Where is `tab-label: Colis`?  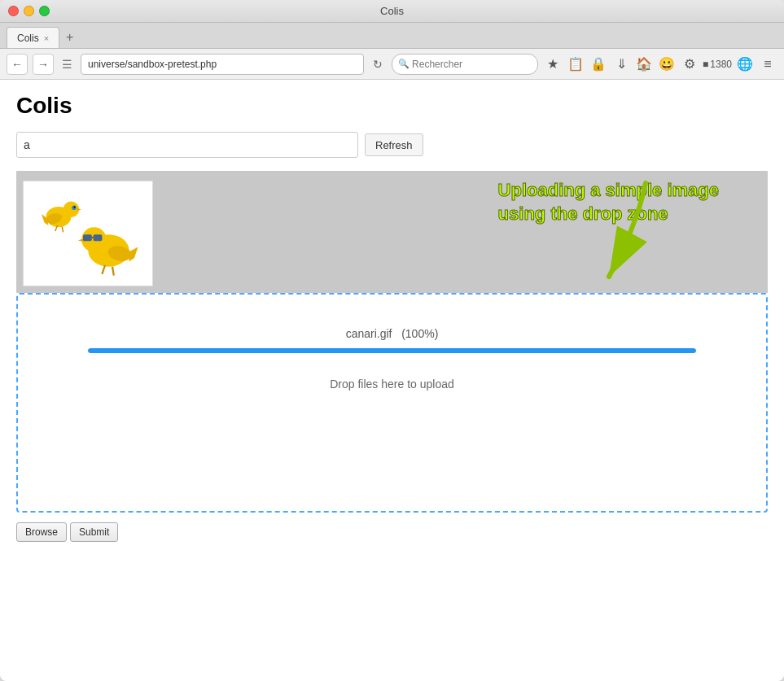
tab-label: Colis is located at coordinates (28, 38).